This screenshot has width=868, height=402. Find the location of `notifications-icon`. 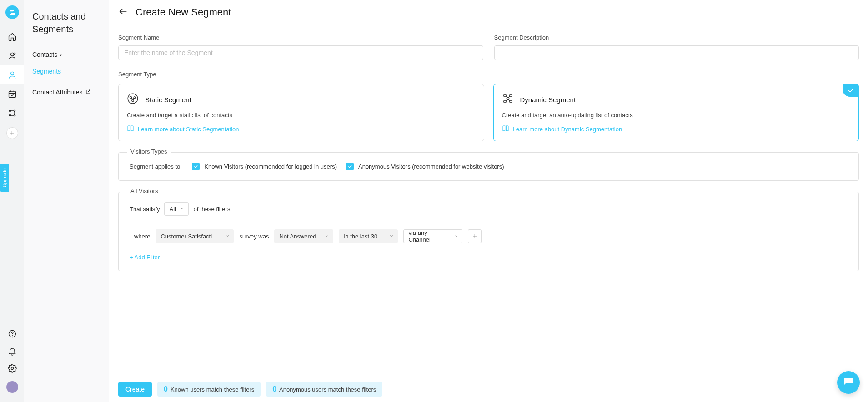

notifications-icon is located at coordinates (12, 351).